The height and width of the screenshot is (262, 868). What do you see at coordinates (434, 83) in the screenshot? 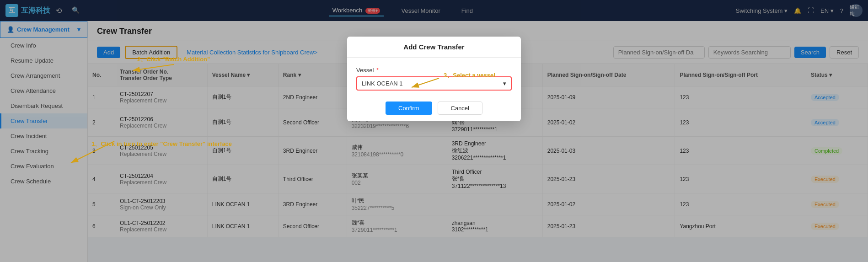
I see `vessel-select: LINK OCEAN 1 ▾` at bounding box center [434, 83].